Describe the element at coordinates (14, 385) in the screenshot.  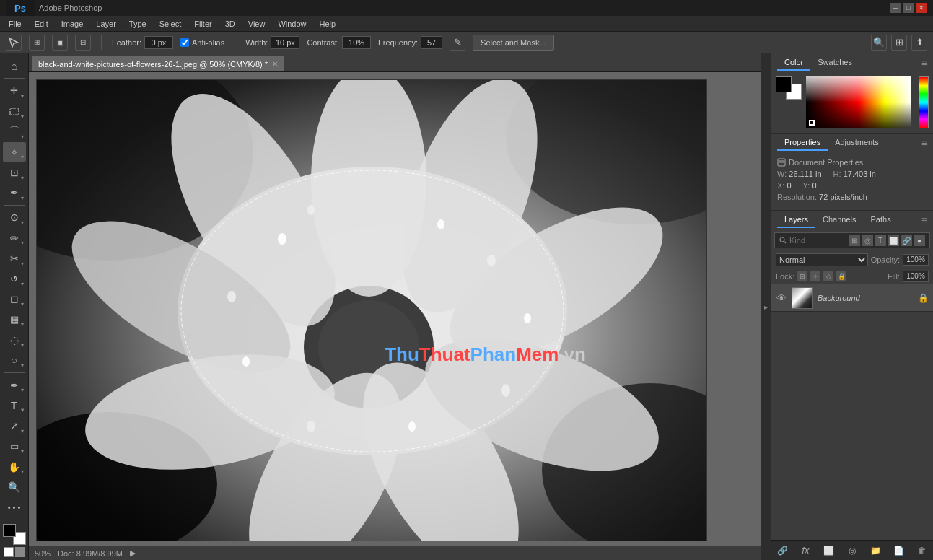
I see `pen-tool: ✒▾` at that location.